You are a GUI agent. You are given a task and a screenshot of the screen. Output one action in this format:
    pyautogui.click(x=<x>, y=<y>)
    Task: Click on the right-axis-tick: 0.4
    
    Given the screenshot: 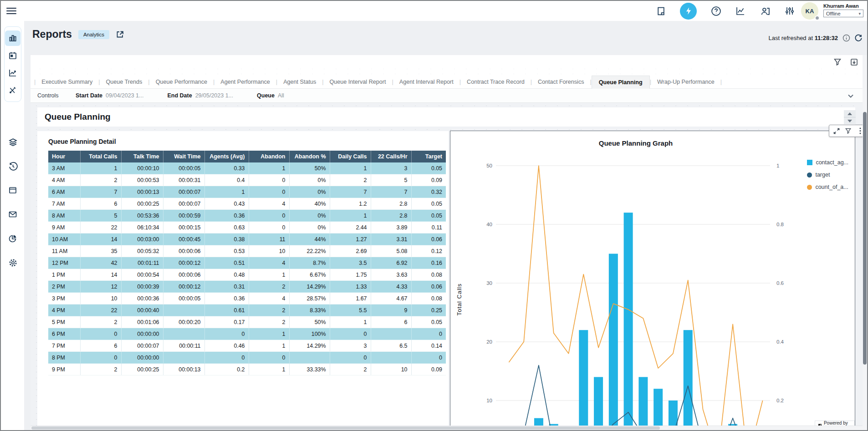 What is the action you would take?
    pyautogui.click(x=781, y=342)
    